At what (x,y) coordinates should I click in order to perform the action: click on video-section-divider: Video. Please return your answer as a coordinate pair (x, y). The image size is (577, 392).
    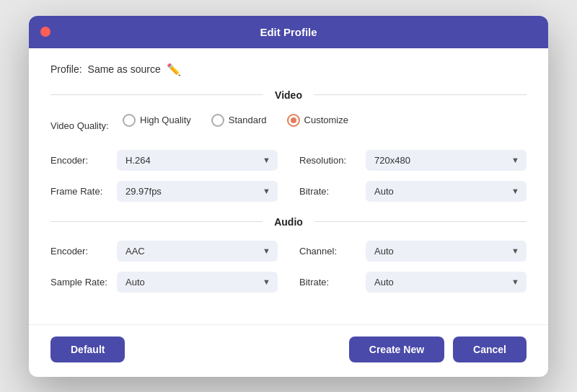
    Looking at the image, I should click on (288, 95).